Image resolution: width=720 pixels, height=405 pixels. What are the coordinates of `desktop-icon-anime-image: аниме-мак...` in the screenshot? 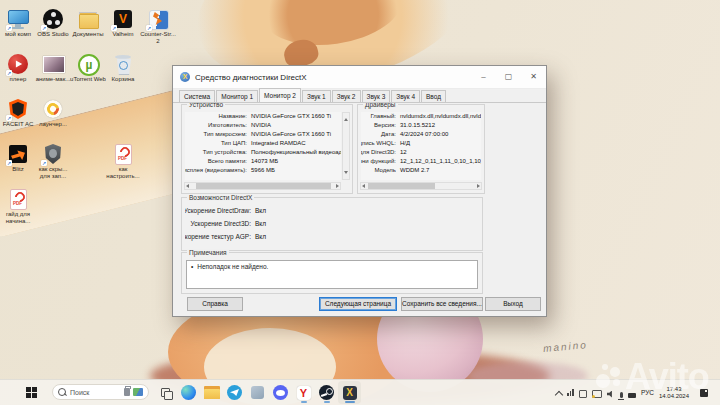 It's located at (53, 68).